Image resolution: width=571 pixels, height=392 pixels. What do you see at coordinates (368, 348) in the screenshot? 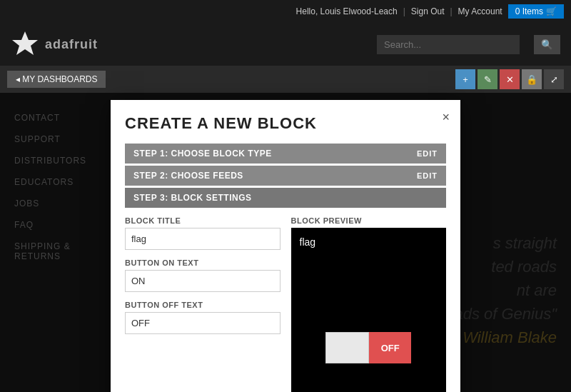
I see `toggle-widget: OFF` at bounding box center [368, 348].